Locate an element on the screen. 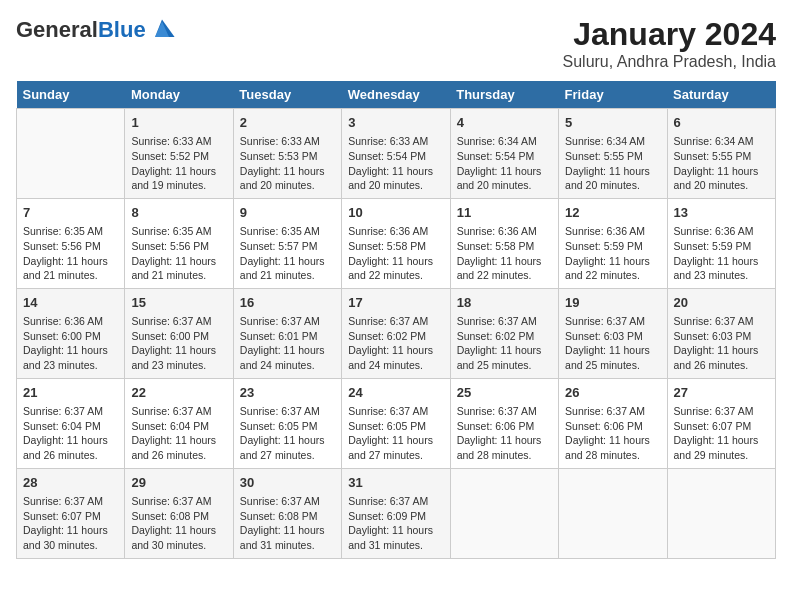 The height and width of the screenshot is (612, 792). weekday-header: Saturday is located at coordinates (721, 95).